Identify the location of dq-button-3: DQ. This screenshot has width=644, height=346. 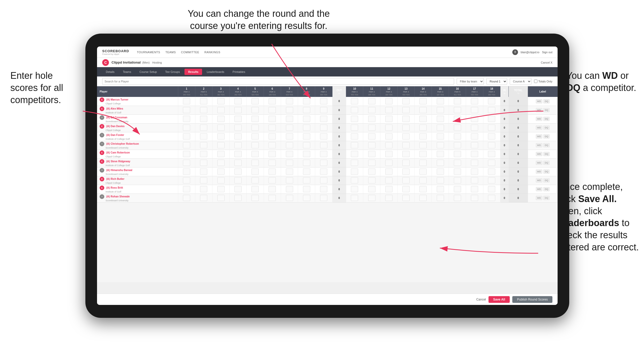
(546, 128).